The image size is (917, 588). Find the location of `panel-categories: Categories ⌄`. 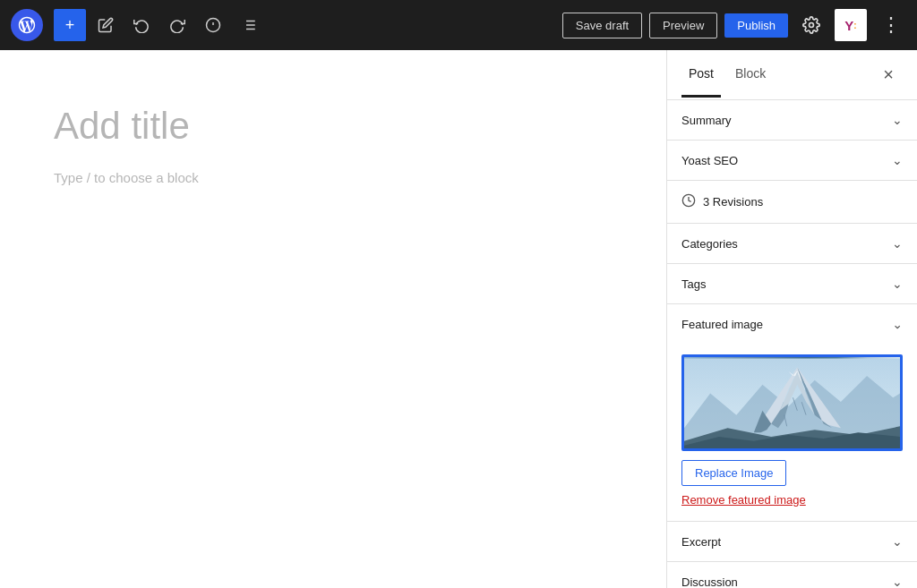

panel-categories: Categories ⌄ is located at coordinates (792, 243).